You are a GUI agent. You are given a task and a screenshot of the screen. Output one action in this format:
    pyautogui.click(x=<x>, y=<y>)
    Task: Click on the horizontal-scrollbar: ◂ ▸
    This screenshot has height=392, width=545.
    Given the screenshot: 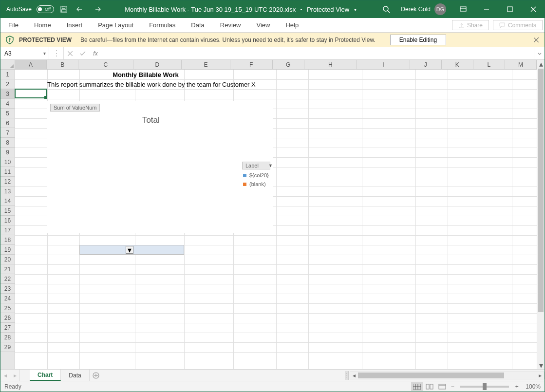 What is the action you would take?
    pyautogui.click(x=447, y=375)
    